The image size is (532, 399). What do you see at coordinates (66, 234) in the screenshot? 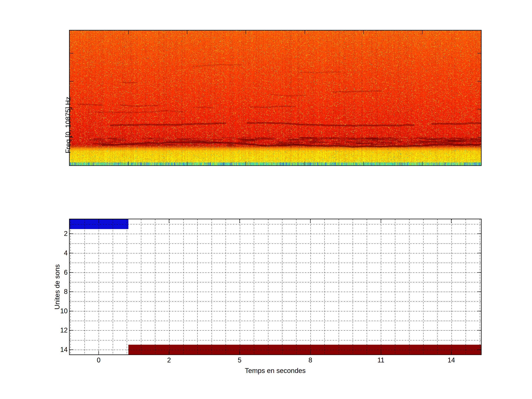
I see `y-tick-label: 2` at bounding box center [66, 234].